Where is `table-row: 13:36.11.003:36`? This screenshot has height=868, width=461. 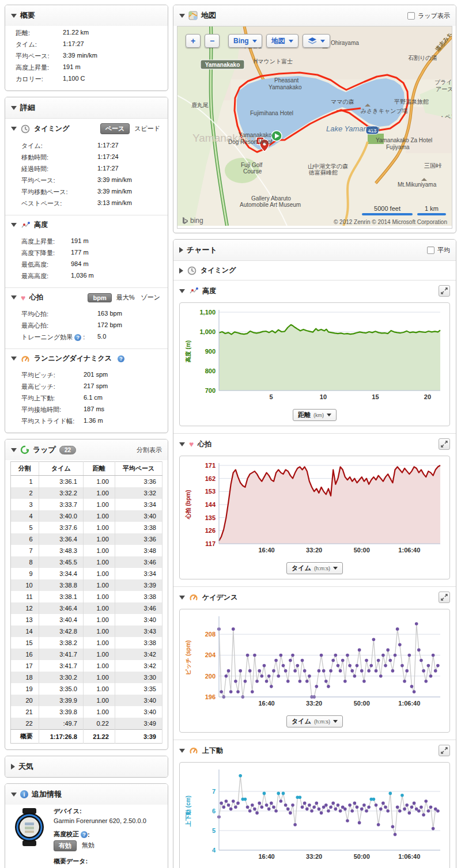
table-row: 13:36.11.003:36 is located at coordinates (86, 482).